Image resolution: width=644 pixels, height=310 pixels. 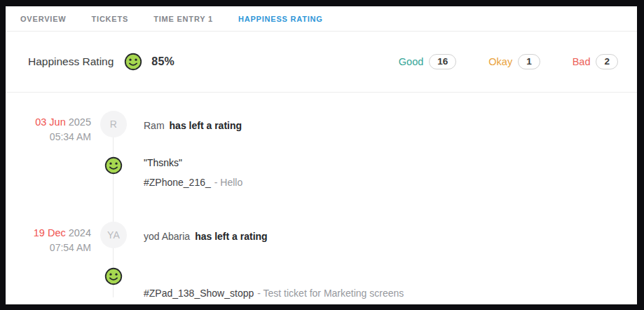 I want to click on rating-comment, so click(x=390, y=274).